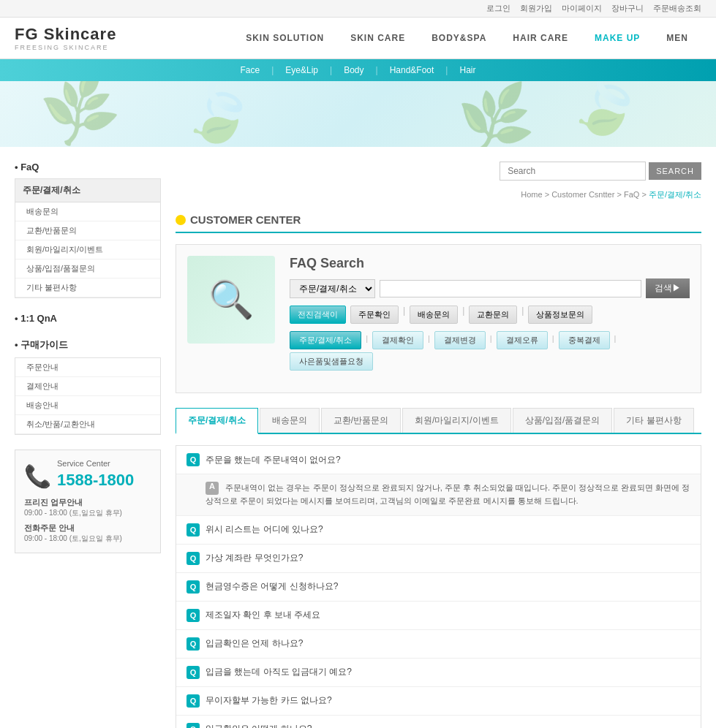 This screenshot has width=716, height=728. I want to click on faq-item-7: Q 무이자할부 가능한 카드 없나요?, so click(439, 702).